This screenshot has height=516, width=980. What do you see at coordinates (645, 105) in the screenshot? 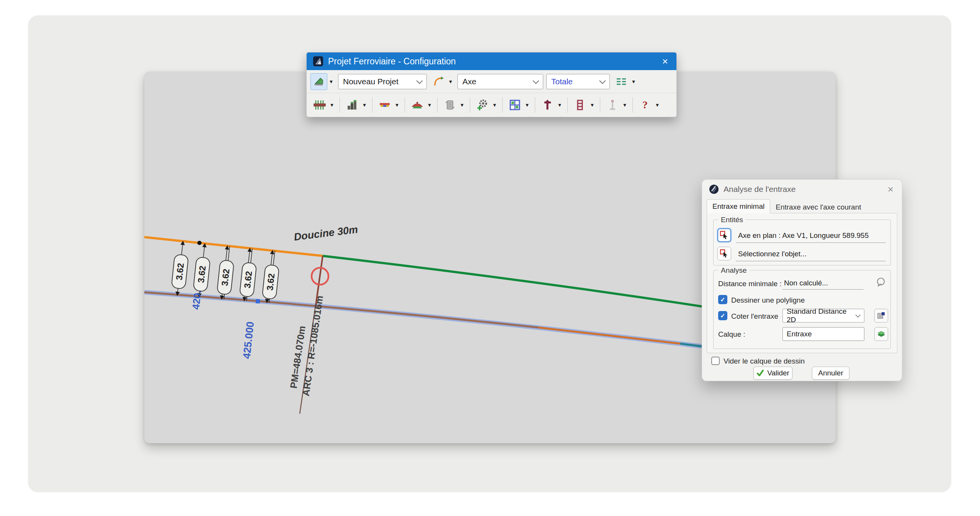
I see `help-button: ?` at bounding box center [645, 105].